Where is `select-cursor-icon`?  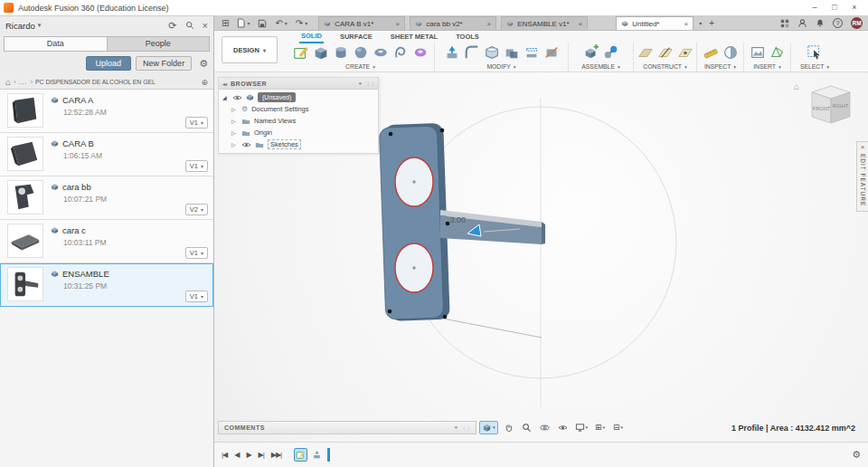
select-cursor-icon is located at coordinates (815, 52).